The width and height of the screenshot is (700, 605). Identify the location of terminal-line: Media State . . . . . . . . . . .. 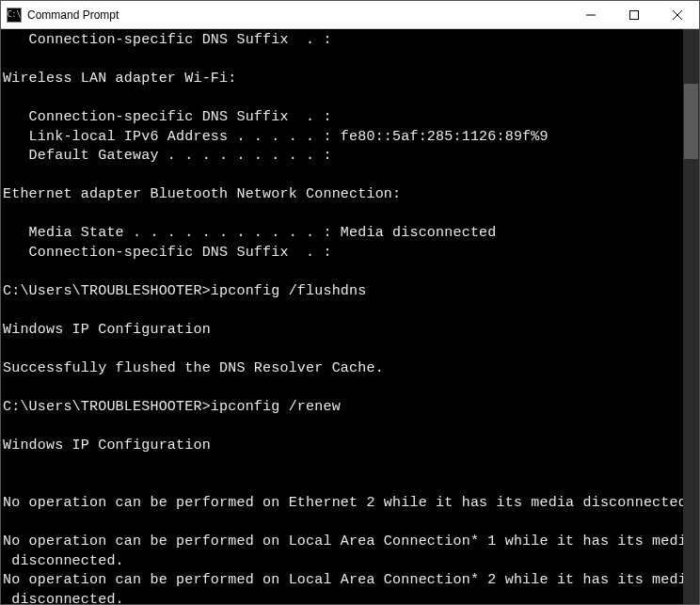
(342, 233).